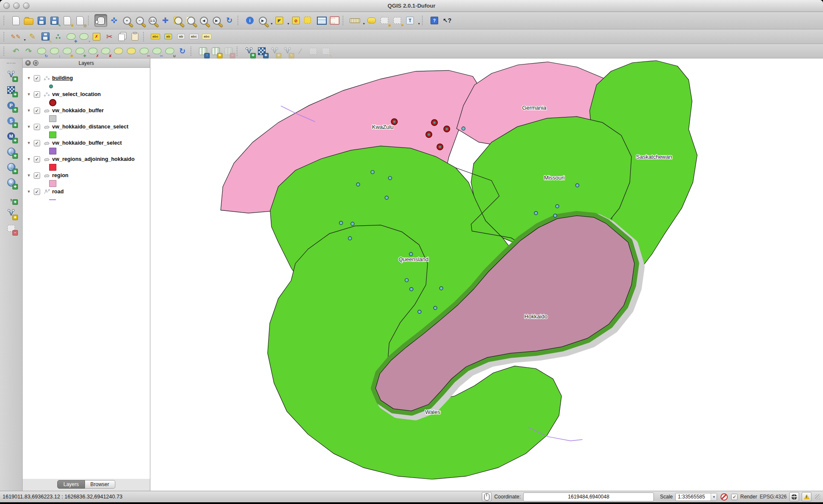 The width and height of the screenshot is (823, 504). What do you see at coordinates (11, 213) in the screenshot?
I see `new-shapefile-layer-icon: V✱` at bounding box center [11, 213].